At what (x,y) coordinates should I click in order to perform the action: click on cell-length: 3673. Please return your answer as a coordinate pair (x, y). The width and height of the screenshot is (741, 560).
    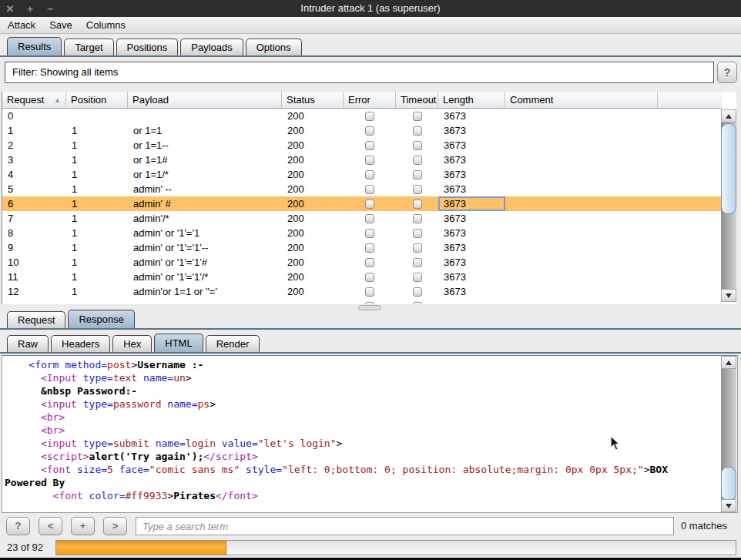
    Looking at the image, I should click on (471, 262).